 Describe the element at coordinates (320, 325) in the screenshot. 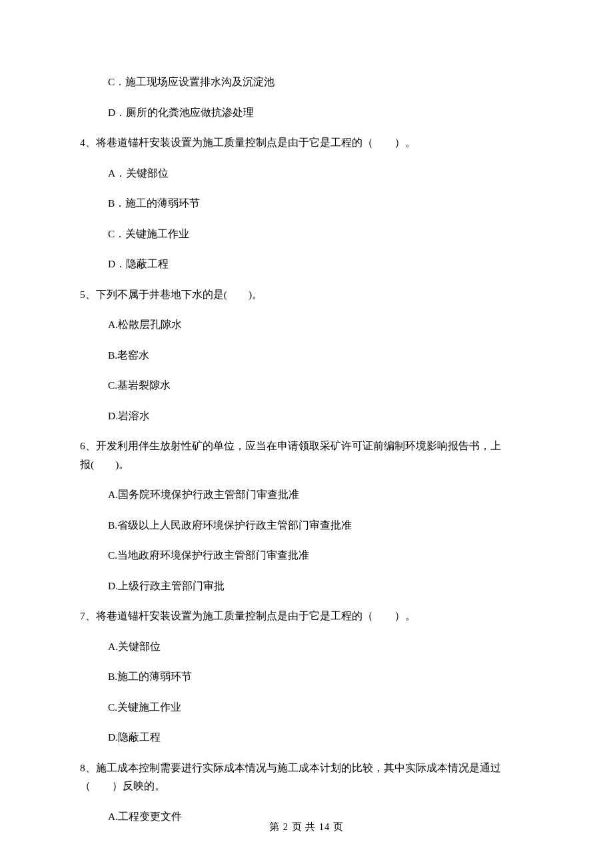

I see `q5-option-a: A.松散层孔隙水` at that location.